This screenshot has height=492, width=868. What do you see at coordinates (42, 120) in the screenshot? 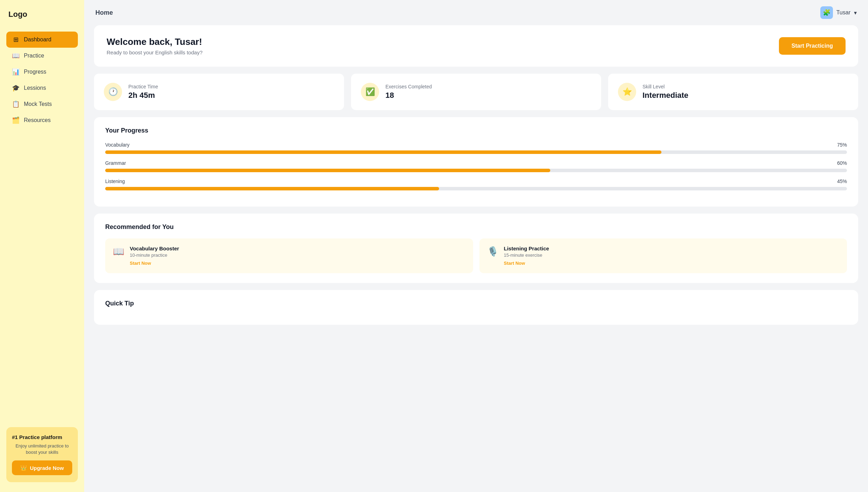
I see `sidebar-item-resources: 🗂️ Resources` at bounding box center [42, 120].